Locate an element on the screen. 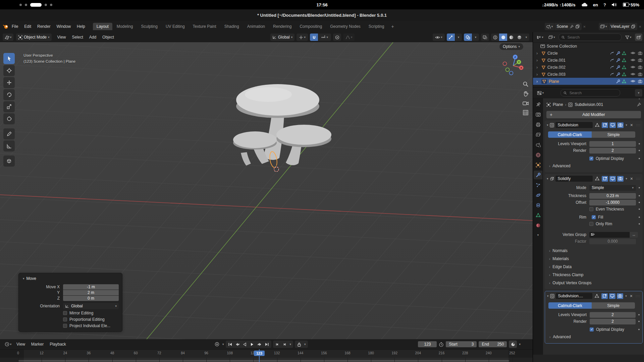 The width and height of the screenshot is (644, 362). properties-options-dropdown: ▾ is located at coordinates (639, 93).